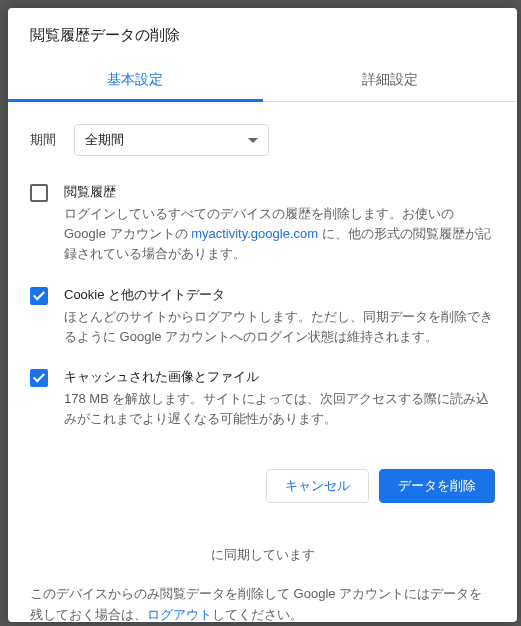 The image size is (521, 626). Describe the element at coordinates (254, 234) in the screenshot. I see `myactivity-link: myactivity.google.com` at that location.